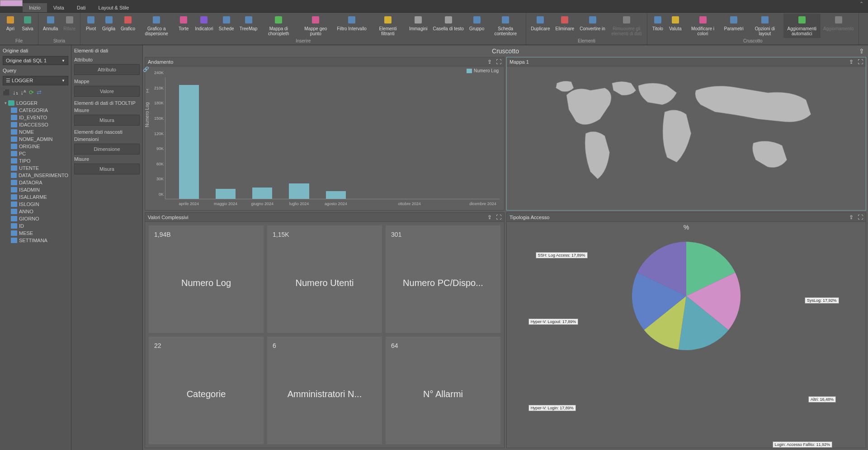  Describe the element at coordinates (59, 8) in the screenshot. I see `tab-vista: Vista` at that location.